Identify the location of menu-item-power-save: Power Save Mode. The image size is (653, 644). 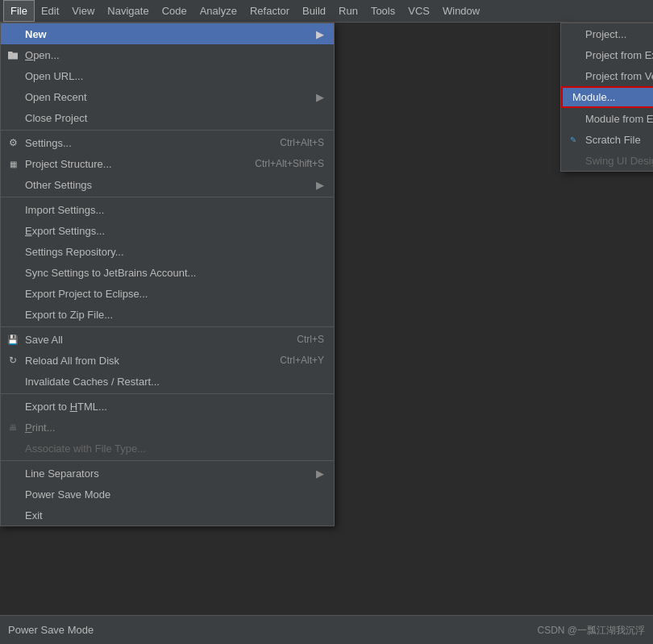
(168, 494).